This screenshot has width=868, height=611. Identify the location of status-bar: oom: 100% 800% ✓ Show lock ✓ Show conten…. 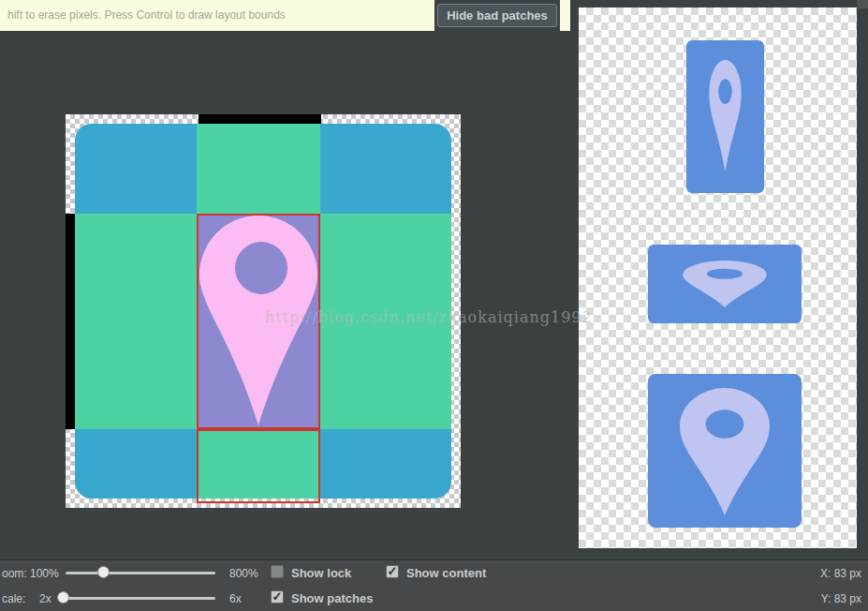
(434, 585).